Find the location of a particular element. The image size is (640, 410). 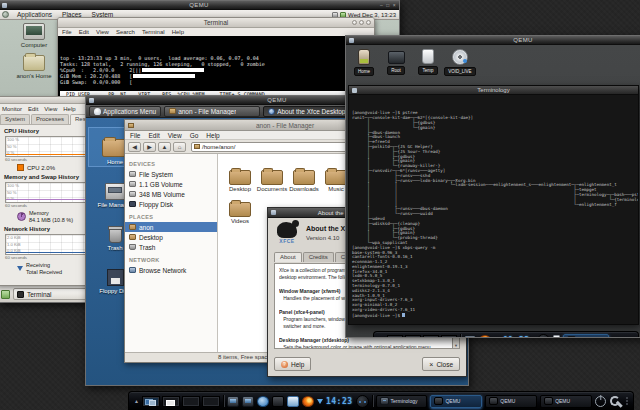

sidebar-item: File System is located at coordinates (171, 174).